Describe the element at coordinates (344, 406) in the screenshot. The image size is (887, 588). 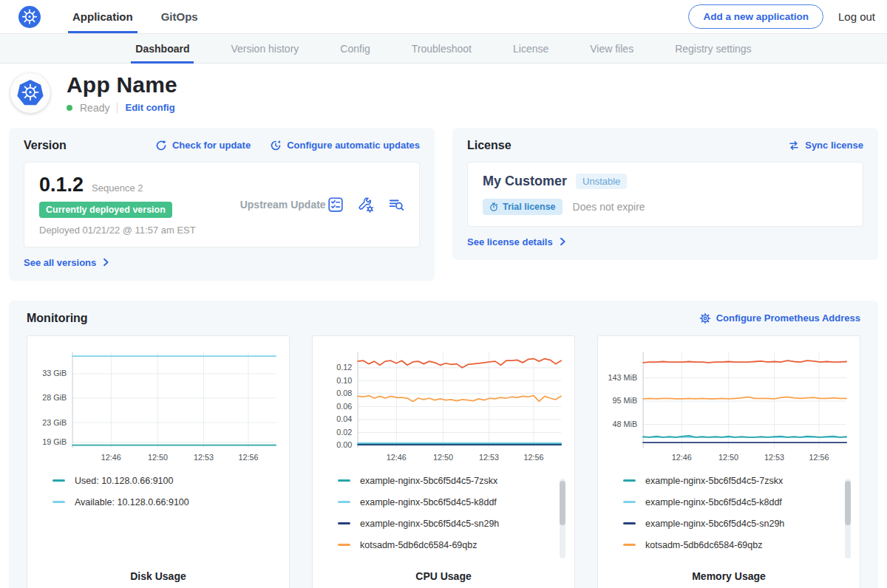
I see `y-tick-label: 0.06` at that location.